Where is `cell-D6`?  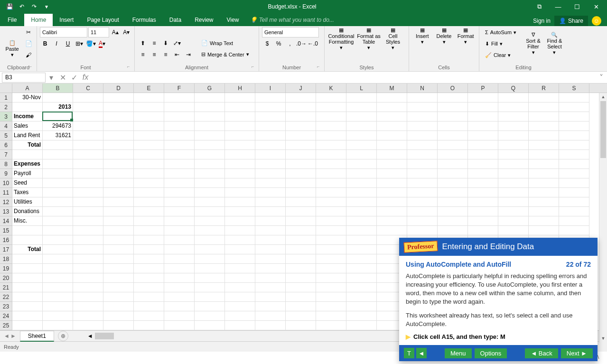 cell-D6 is located at coordinates (119, 145).